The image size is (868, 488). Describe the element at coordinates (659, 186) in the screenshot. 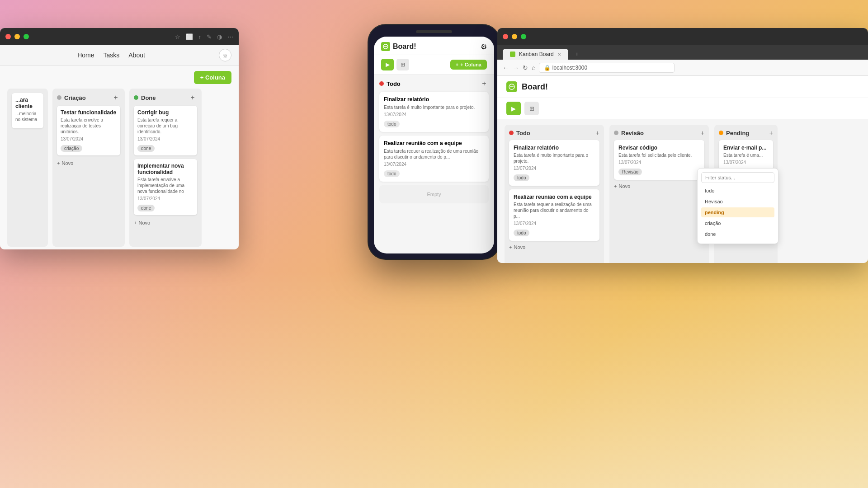

I see `right-novo-btn-revisao: + Novo` at that location.